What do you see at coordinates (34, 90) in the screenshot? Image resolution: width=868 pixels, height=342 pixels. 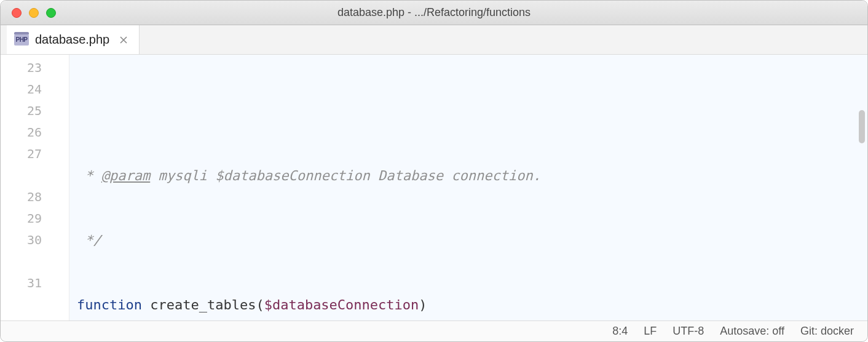 I see `line-number: 24` at bounding box center [34, 90].